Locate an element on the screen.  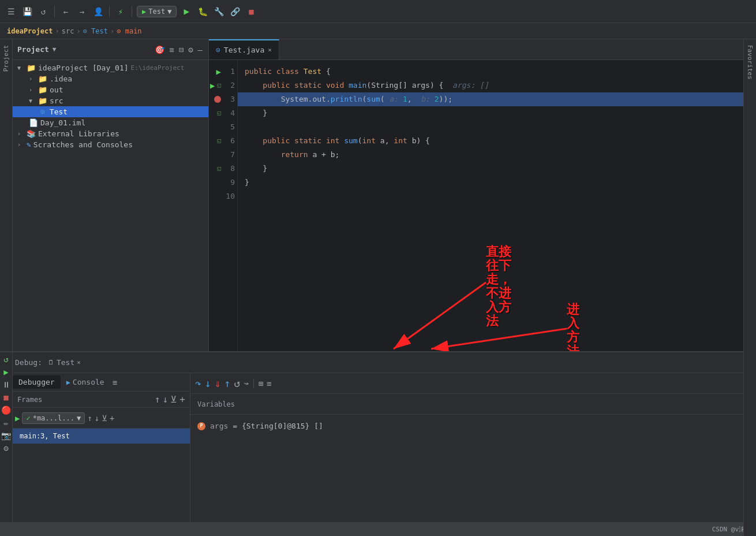
trace-btn: ≡ is located at coordinates (269, 384).